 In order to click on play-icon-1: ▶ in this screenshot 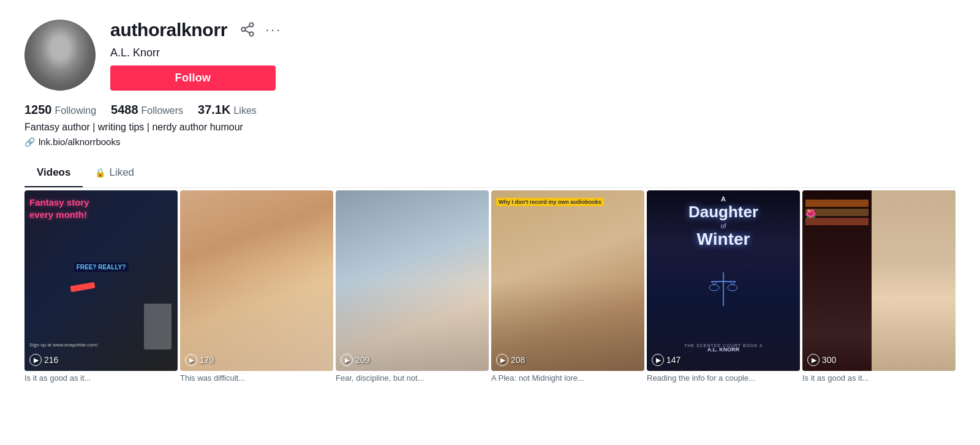, I will do `click(36, 360)`.